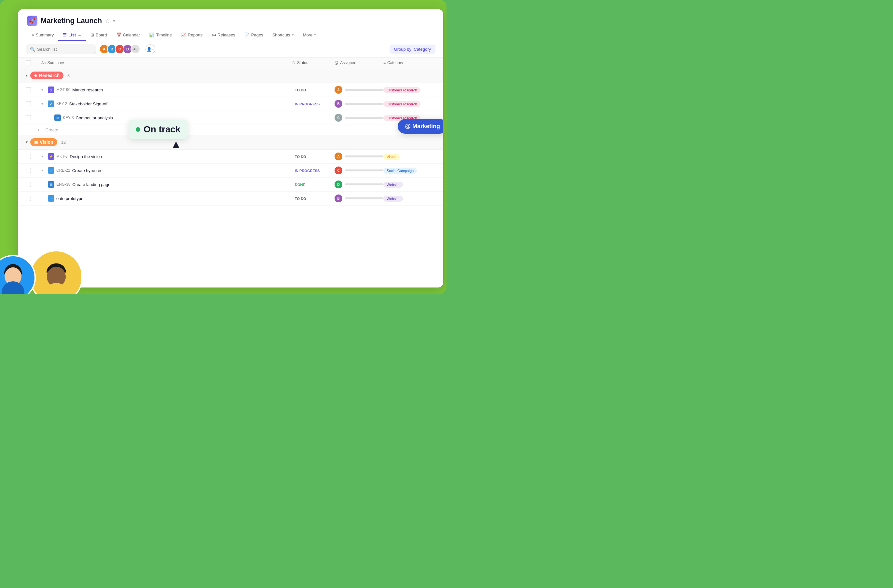  What do you see at coordinates (307, 104) in the screenshot?
I see `status-badge-2: IN PROGRESS` at bounding box center [307, 104].